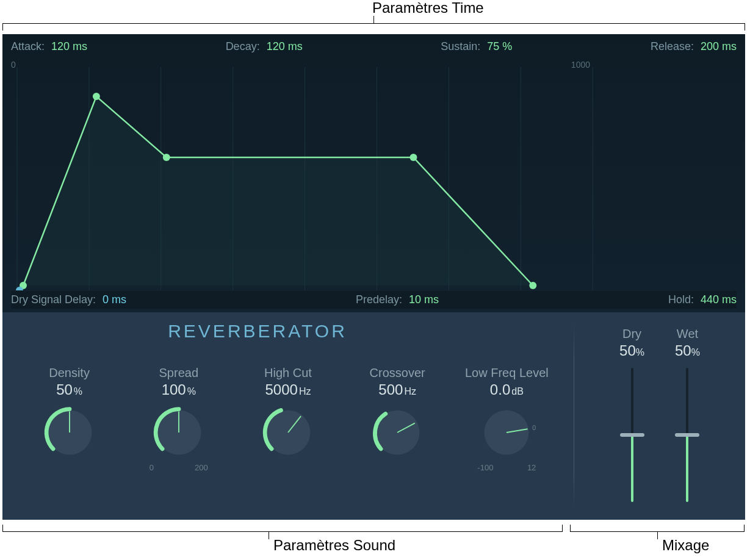  I want to click on dry-fader: Dry 50%, so click(632, 423).